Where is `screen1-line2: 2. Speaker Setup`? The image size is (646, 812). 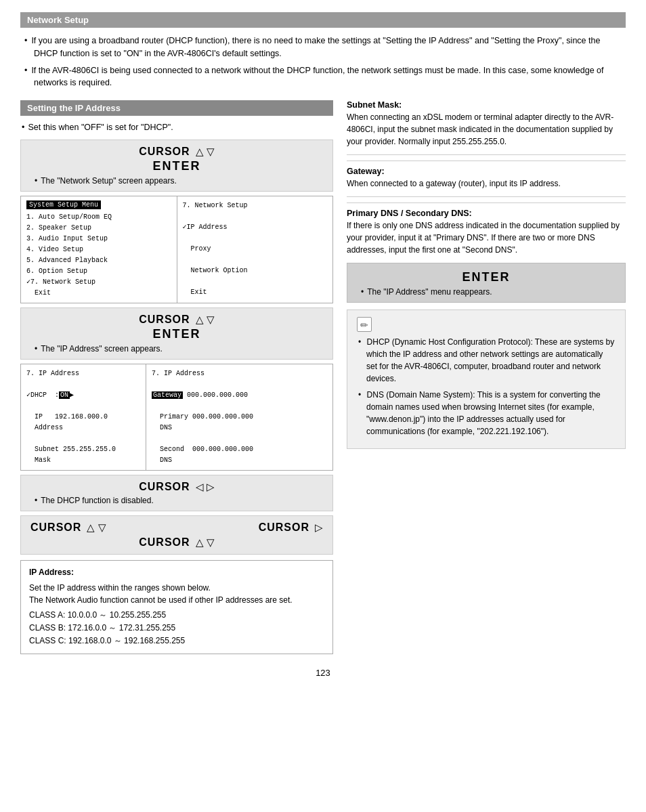 screen1-line2: 2. Speaker Setup is located at coordinates (99, 228).